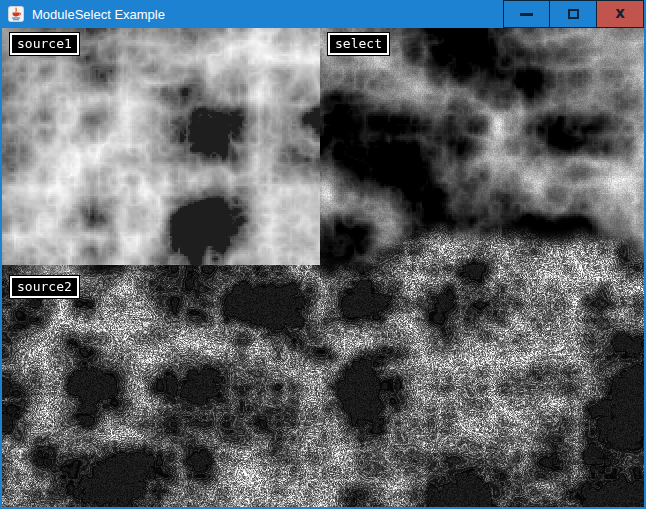 The height and width of the screenshot is (509, 646). I want to click on minimize-icon, so click(526, 14).